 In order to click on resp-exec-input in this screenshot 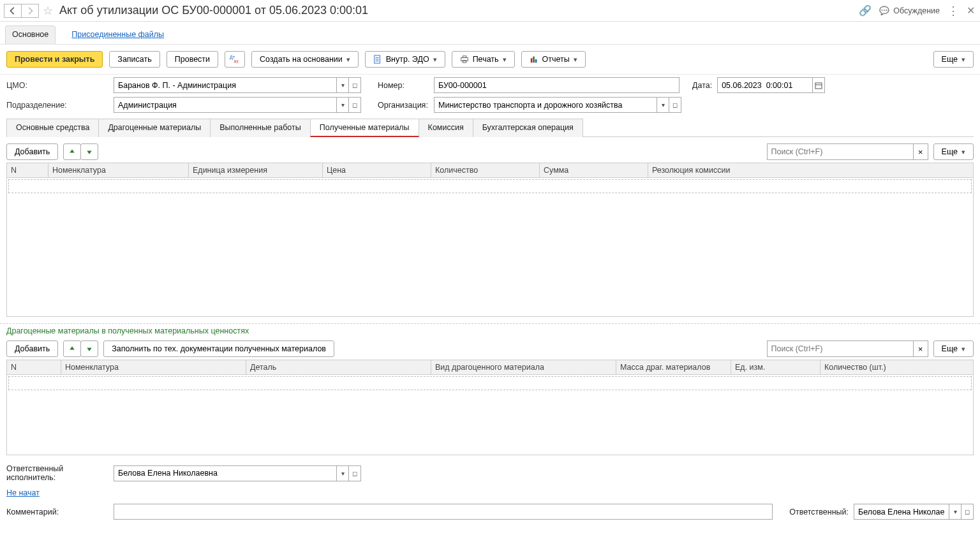, I will do `click(225, 473)`.